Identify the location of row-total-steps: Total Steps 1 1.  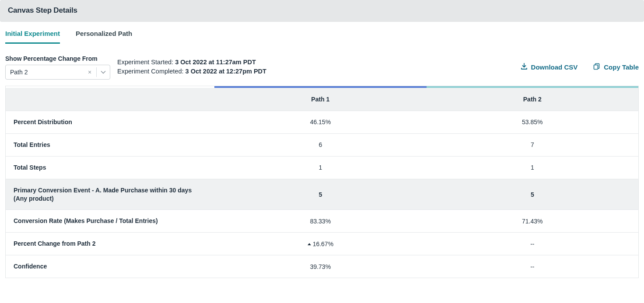
(322, 167).